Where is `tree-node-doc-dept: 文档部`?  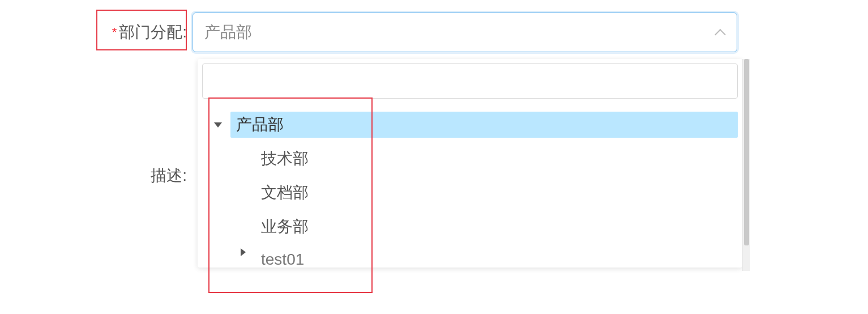
tree-node-doc-dept: 文档部 is located at coordinates (470, 193).